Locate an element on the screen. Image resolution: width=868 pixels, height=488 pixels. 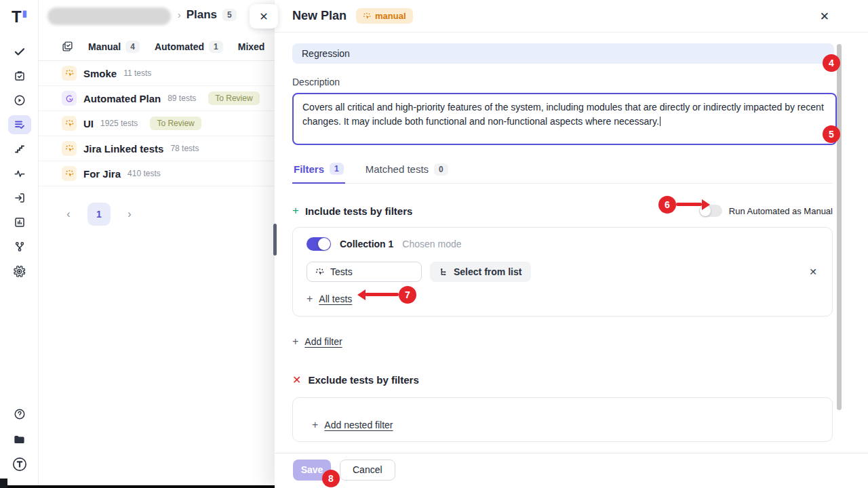
automated-plan-icon is located at coordinates (69, 98).